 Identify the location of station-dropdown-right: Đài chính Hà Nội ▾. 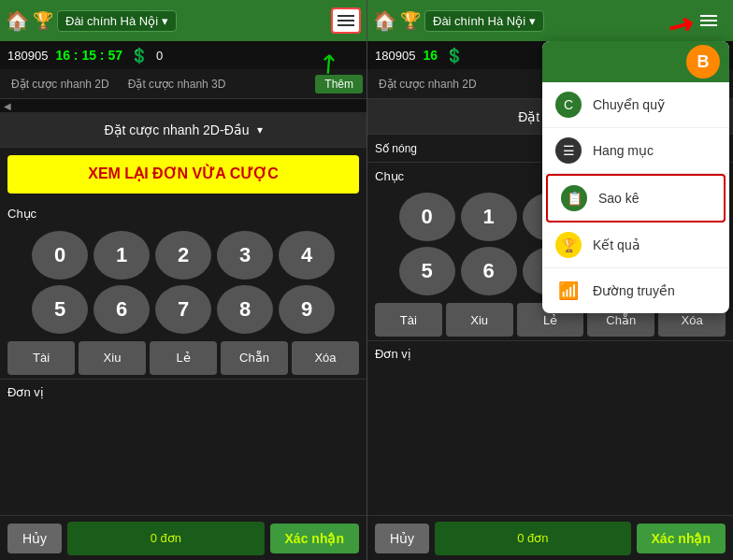
(484, 21).